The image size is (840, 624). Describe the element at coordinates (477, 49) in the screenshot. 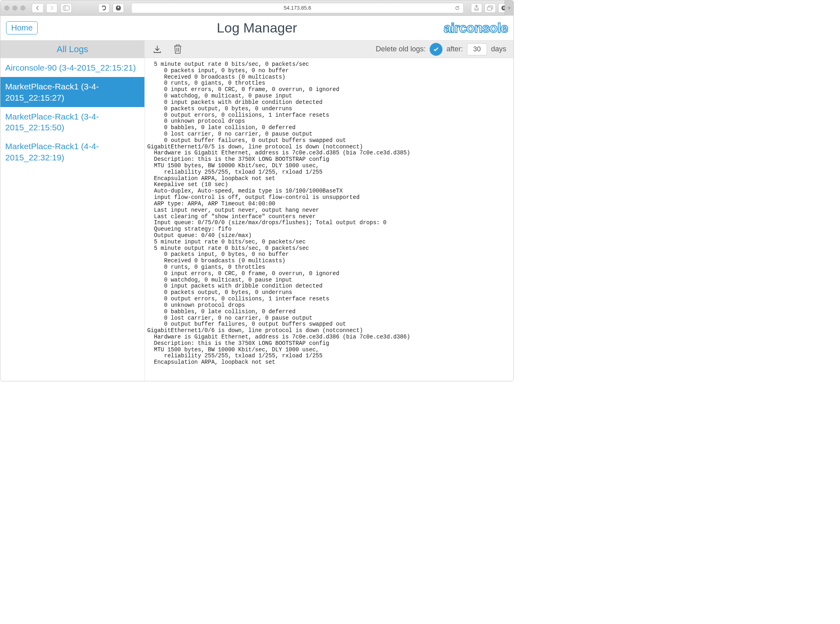

I see `days-input` at that location.